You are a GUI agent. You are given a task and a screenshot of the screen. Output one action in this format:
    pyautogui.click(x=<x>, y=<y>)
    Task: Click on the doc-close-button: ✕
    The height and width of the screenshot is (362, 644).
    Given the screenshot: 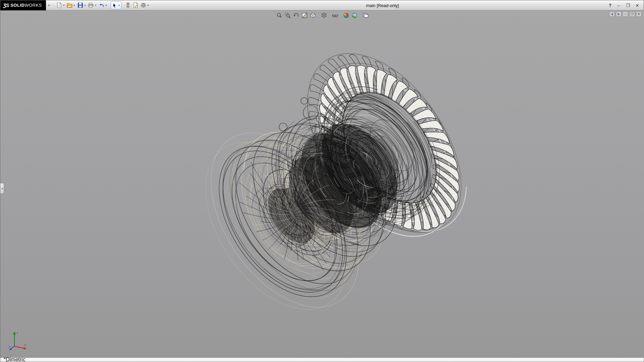 What is the action you would take?
    pyautogui.click(x=639, y=14)
    